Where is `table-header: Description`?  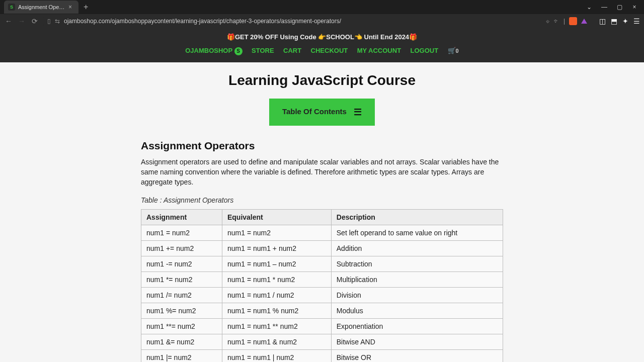
table-header: Description is located at coordinates (417, 217).